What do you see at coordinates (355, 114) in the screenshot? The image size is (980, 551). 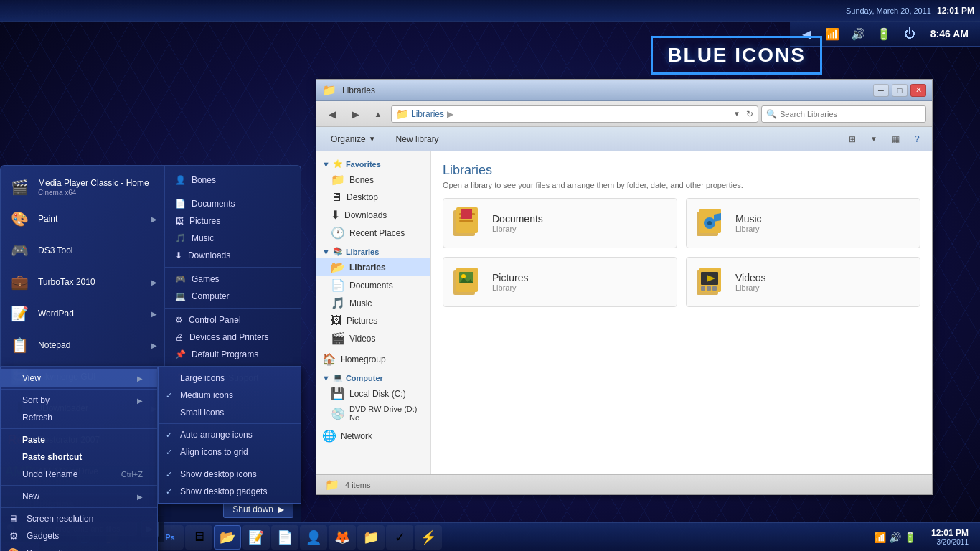 I see `forward-button: ▶` at bounding box center [355, 114].